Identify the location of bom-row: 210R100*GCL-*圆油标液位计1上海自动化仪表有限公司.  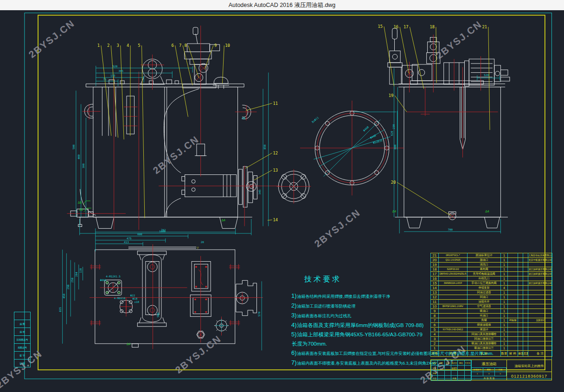
(492, 256).